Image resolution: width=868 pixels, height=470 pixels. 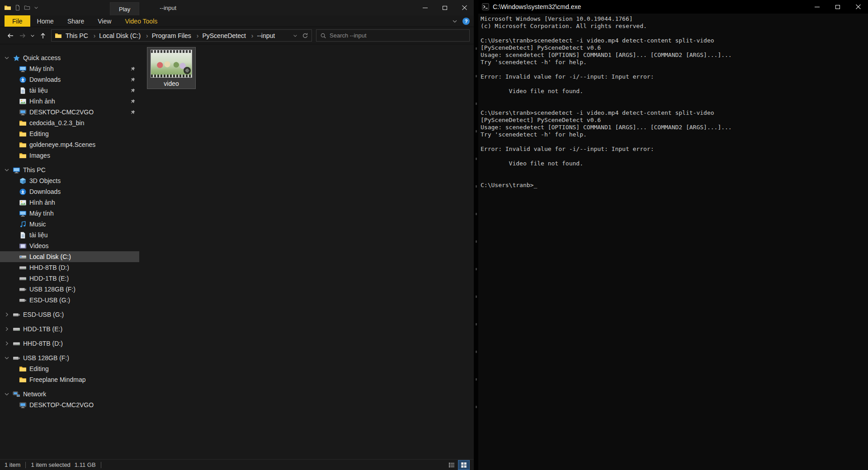 I want to click on breadcrumb-item: PySceneDetect, so click(x=230, y=36).